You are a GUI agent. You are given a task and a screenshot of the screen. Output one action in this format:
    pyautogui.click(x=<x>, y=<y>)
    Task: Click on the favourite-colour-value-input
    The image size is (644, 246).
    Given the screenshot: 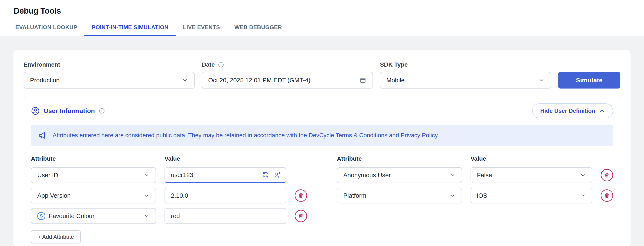 What is the action you would take?
    pyautogui.click(x=226, y=216)
    